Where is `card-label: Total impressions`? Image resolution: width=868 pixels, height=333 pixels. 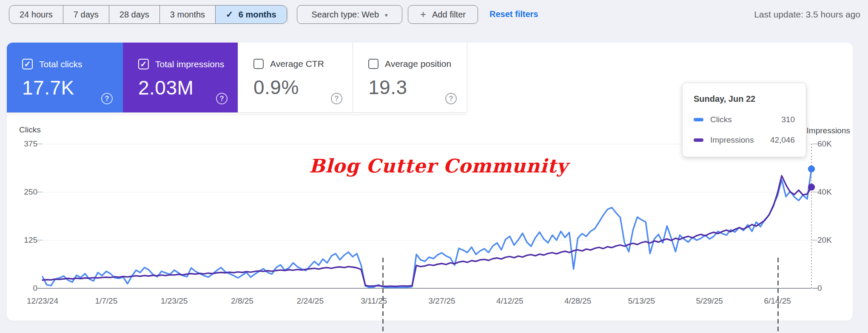 card-label: Total impressions is located at coordinates (190, 64).